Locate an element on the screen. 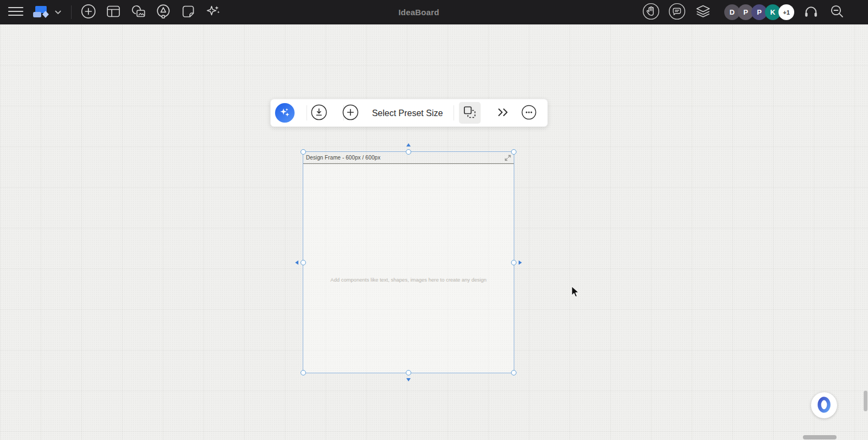  draw-button is located at coordinates (163, 12).